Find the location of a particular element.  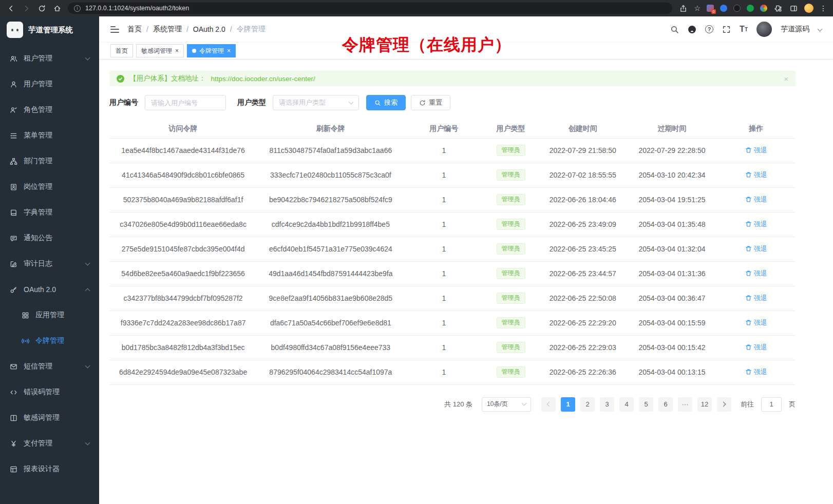

breadcrumb-oauth: OAuth 2.0 is located at coordinates (210, 29).